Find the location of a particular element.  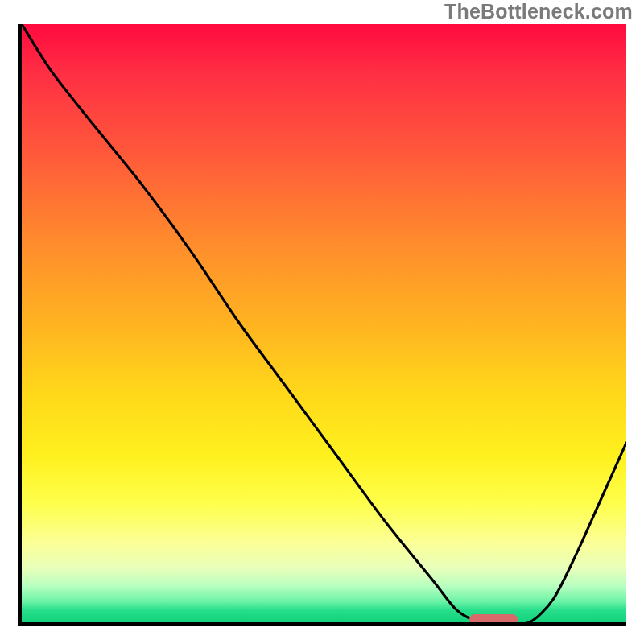

watermark-text: TheBottleneck.com is located at coordinates (539, 11).